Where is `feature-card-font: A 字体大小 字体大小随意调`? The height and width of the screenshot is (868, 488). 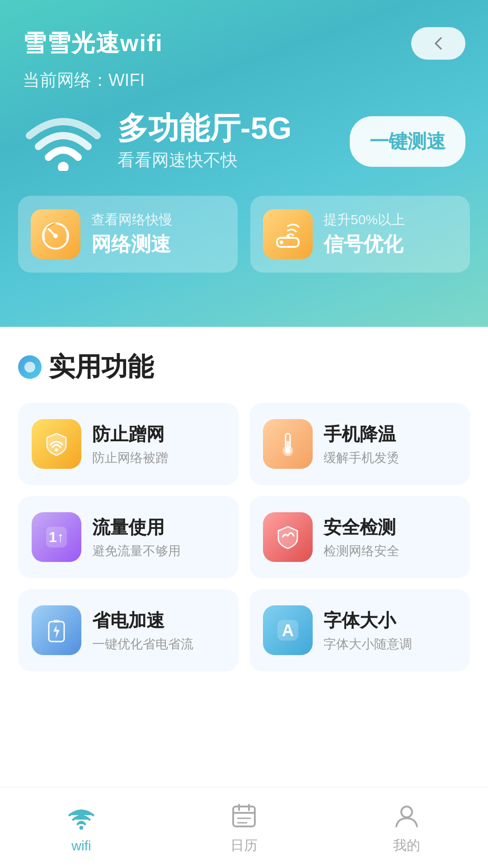 feature-card-font: A 字体大小 字体大小随意调 is located at coordinates (360, 630).